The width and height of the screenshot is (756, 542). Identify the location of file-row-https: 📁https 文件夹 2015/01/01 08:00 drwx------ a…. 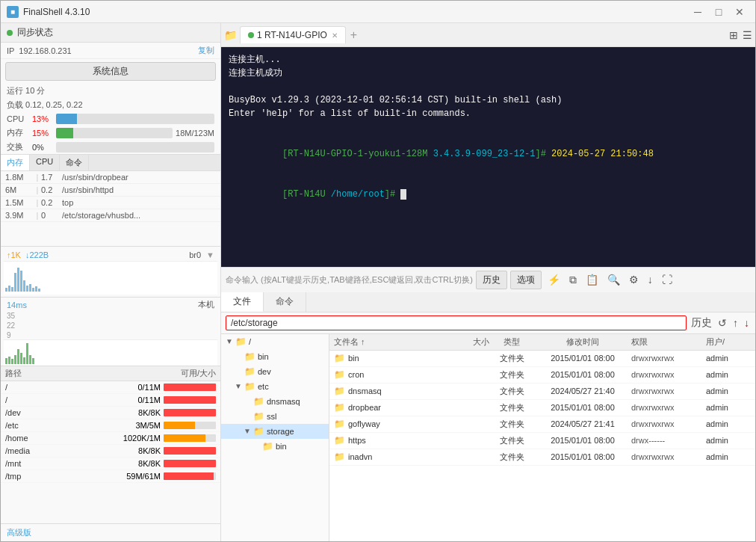
(542, 441).